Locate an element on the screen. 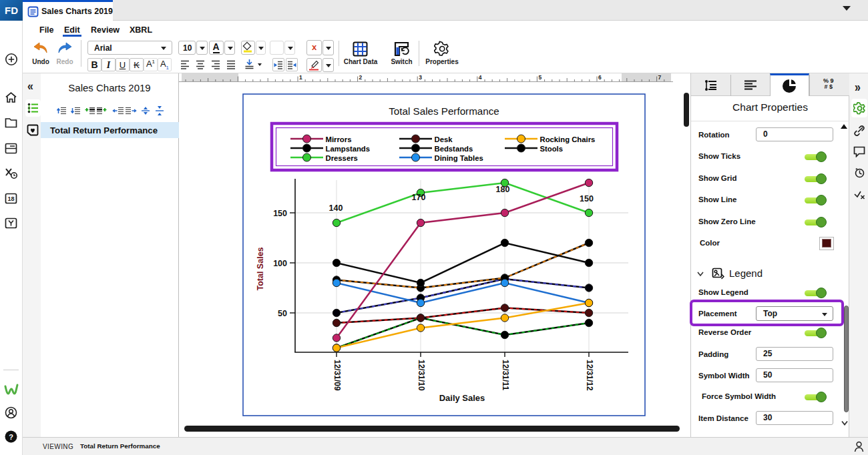 The height and width of the screenshot is (455, 868). svg-text: 3 is located at coordinates (421, 77).